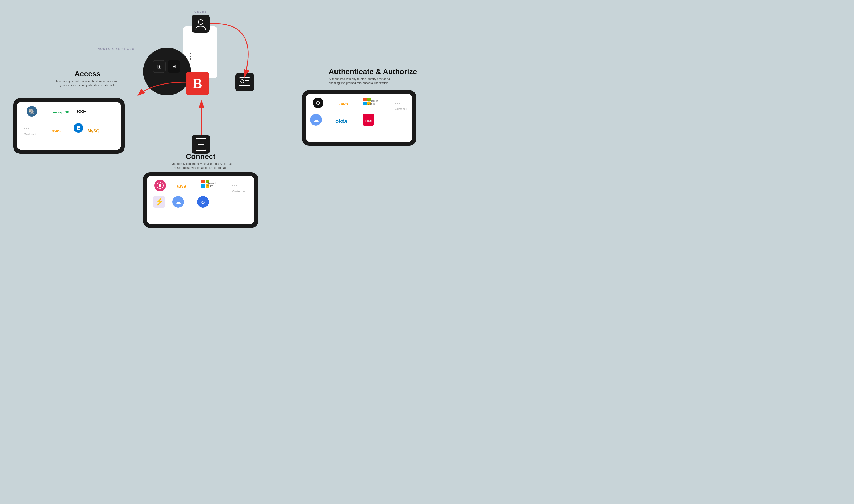 Image resolution: width=854 pixels, height=504 pixels. Describe the element at coordinates (87, 85) in the screenshot. I see `svg-text:dynamic secrets and just-in-ti: dynamic secrets and just-in-time credent…` at that location.